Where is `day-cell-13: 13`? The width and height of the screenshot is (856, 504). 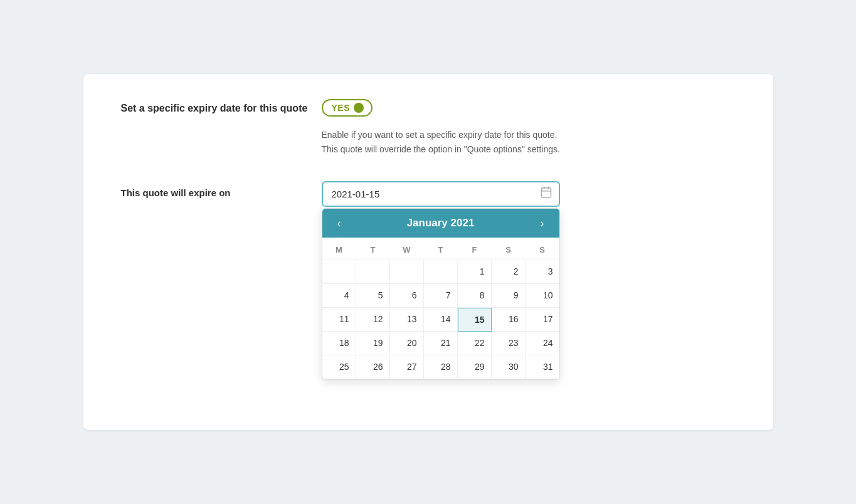 day-cell-13: 13 is located at coordinates (407, 320).